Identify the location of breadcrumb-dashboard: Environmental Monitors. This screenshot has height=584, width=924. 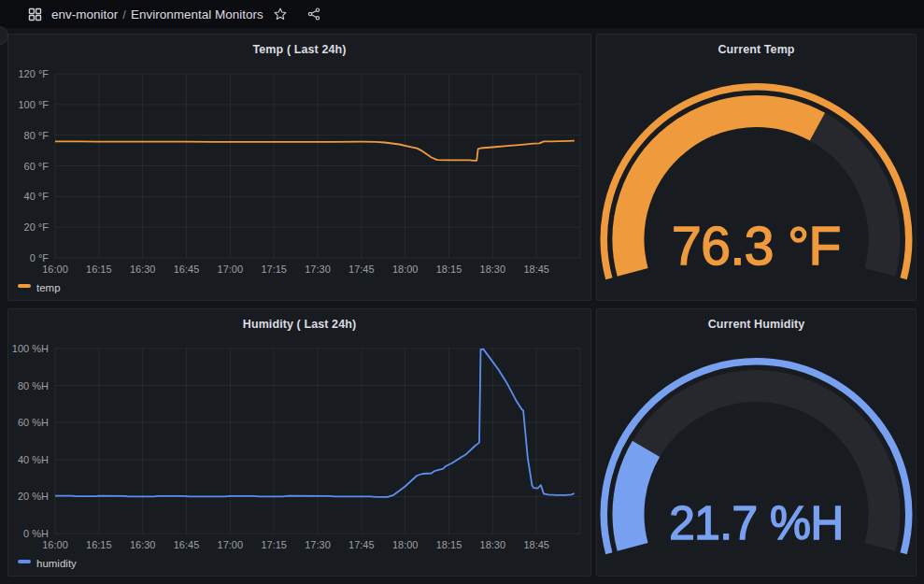
(197, 15).